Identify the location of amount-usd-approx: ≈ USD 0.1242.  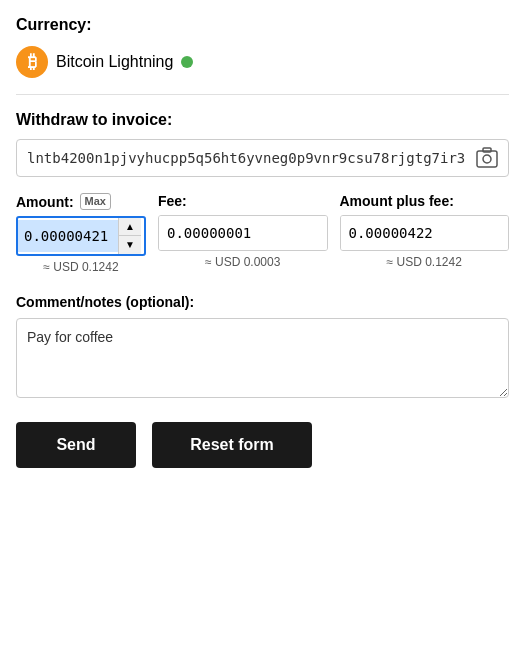
(81, 267).